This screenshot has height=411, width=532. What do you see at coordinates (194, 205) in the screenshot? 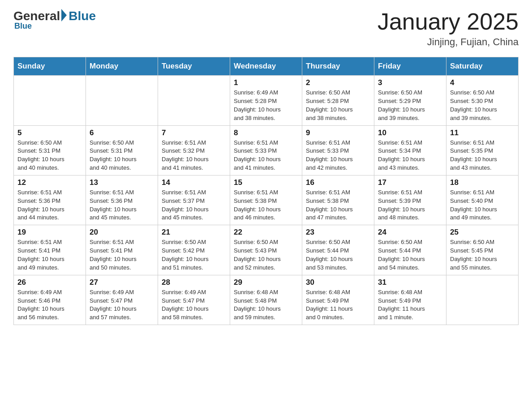
I see `day-info: Sunrise: 6:51 AMSunset: 5:37 PMDaylight:…` at bounding box center [194, 205].